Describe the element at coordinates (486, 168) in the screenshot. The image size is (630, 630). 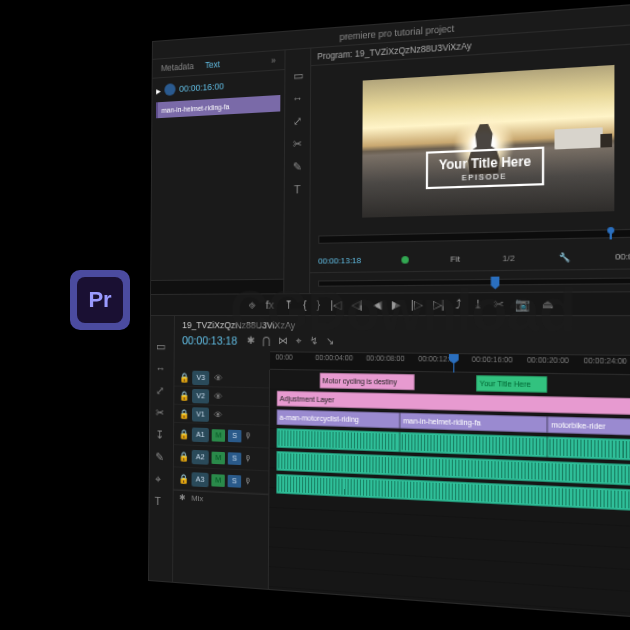
I see `title-lower-third: Your Title Here EPISODE` at that location.